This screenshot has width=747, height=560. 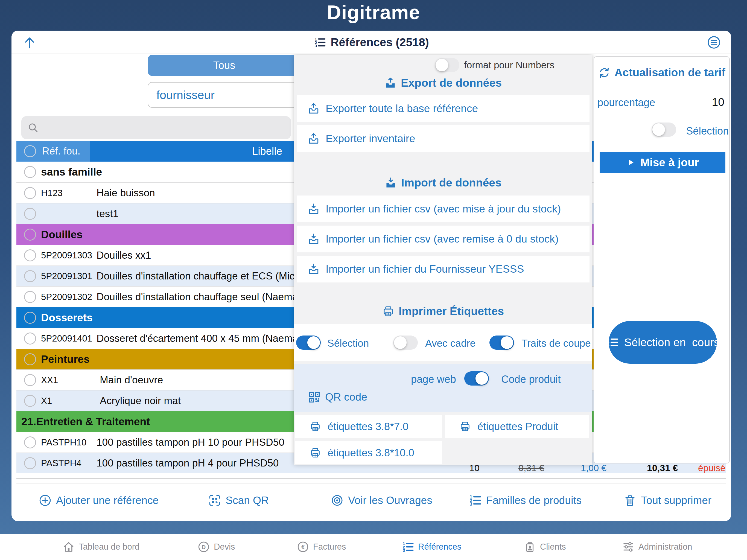 What do you see at coordinates (224, 66) in the screenshot?
I see `segment-tous: Tous` at bounding box center [224, 66].